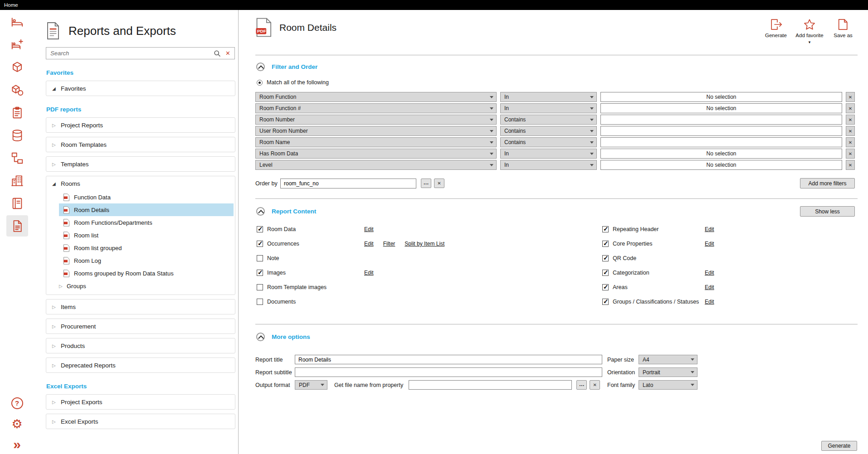 This screenshot has width=868, height=454. What do you see at coordinates (146, 273) in the screenshot?
I see `tree-item-rooms-grouped-status: Rooms grouped by Room Data Status` at bounding box center [146, 273].